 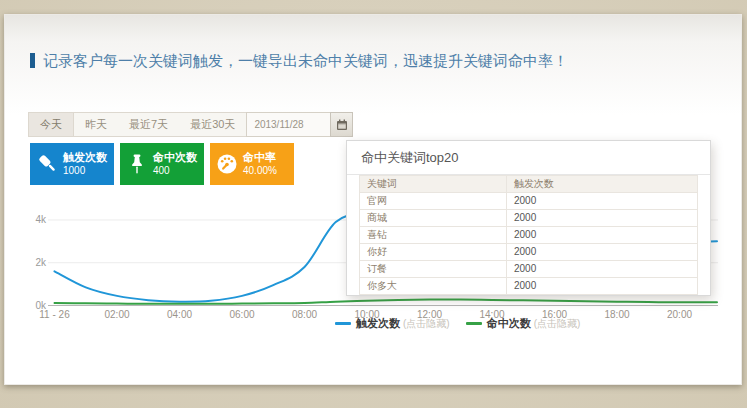 What do you see at coordinates (304, 314) in the screenshot?
I see `x-axis-tick: 08:00` at bounding box center [304, 314].